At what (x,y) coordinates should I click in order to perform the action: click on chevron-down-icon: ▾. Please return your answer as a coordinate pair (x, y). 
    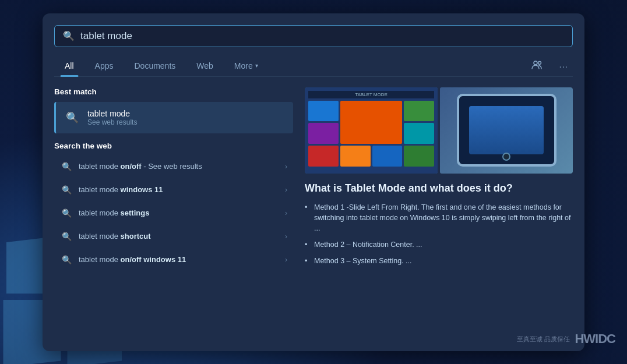
    Looking at the image, I should click on (256, 65).